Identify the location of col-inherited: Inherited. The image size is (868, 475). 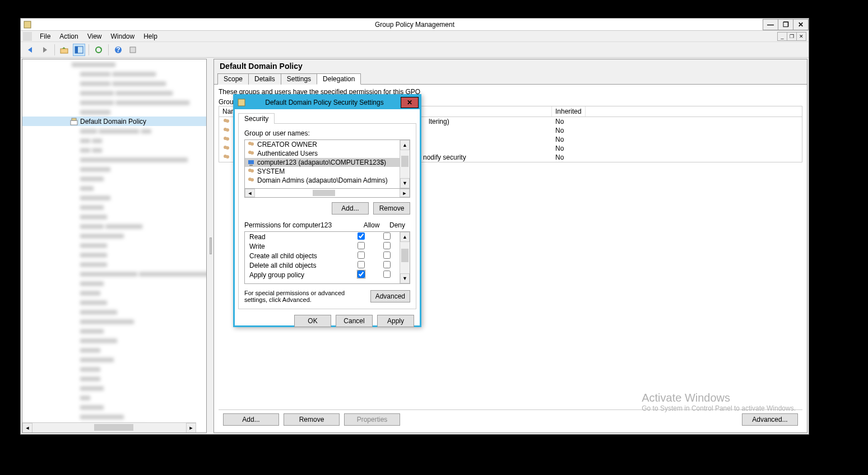
(569, 111).